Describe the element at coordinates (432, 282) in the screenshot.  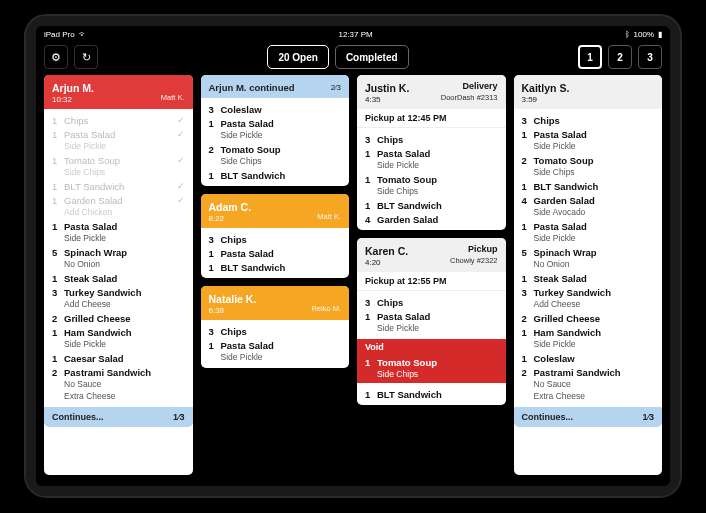
I see `pickup-note: Pickup at 12:55 PM` at that location.